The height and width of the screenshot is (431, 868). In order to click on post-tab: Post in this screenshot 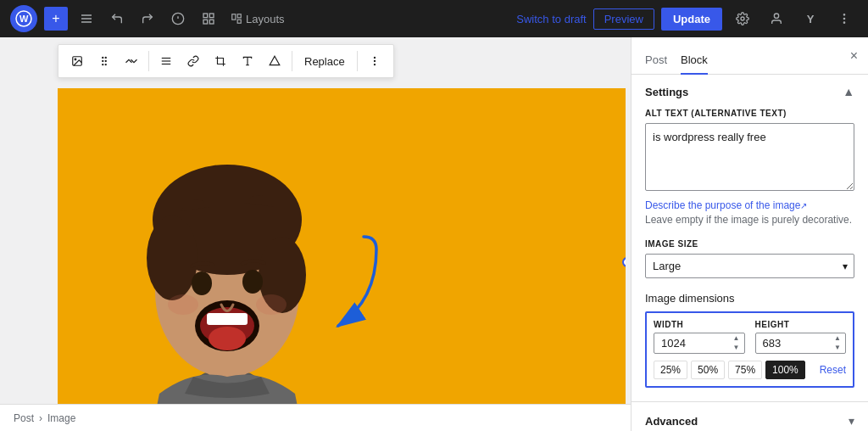, I will do `click(656, 61)`.